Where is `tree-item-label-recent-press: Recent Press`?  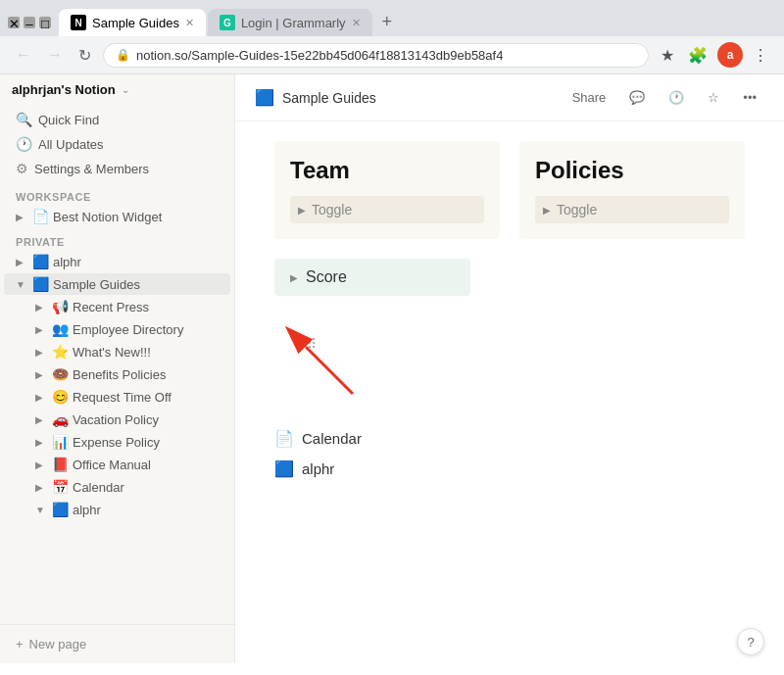 tree-item-label-recent-press: Recent Press is located at coordinates (147, 308).